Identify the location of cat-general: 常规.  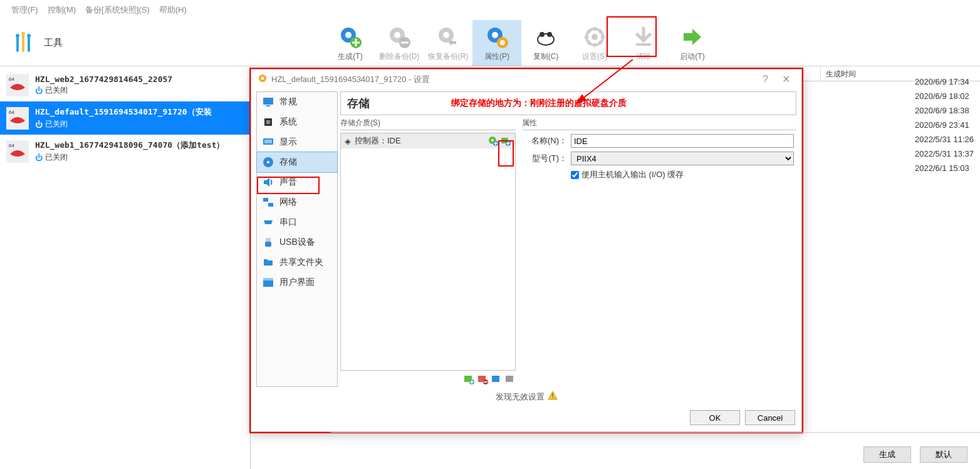
(297, 102).